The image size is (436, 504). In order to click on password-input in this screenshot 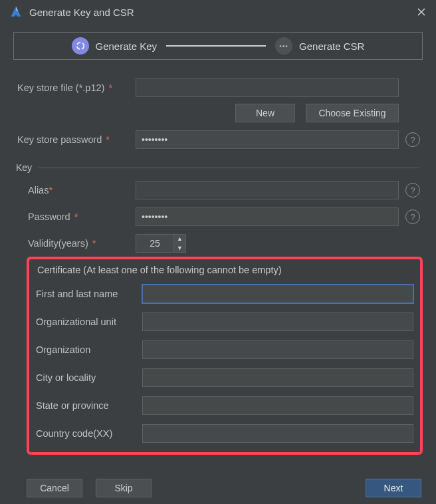, I will do `click(267, 217)`.